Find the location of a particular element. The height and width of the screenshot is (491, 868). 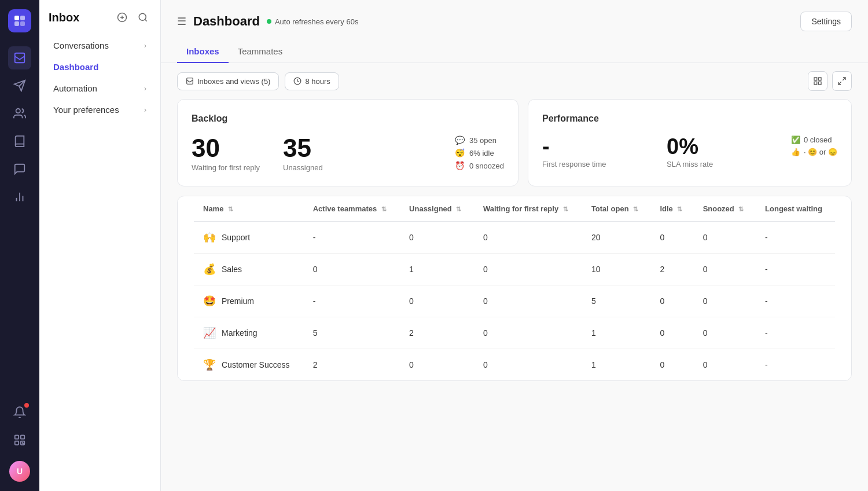

col-snoozed: Snoozed ⇅ is located at coordinates (724, 209).